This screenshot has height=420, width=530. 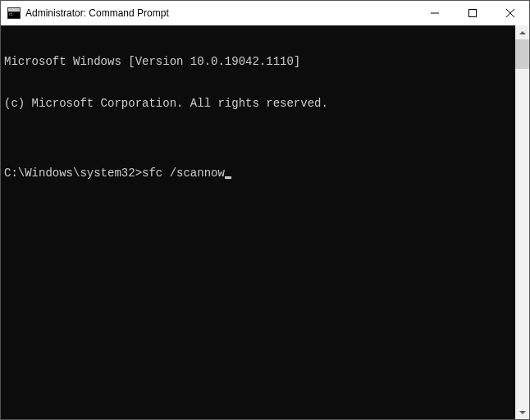 What do you see at coordinates (258, 174) in the screenshot?
I see `prompt-line: C:\Windows\system32>sfc /scannow` at bounding box center [258, 174].